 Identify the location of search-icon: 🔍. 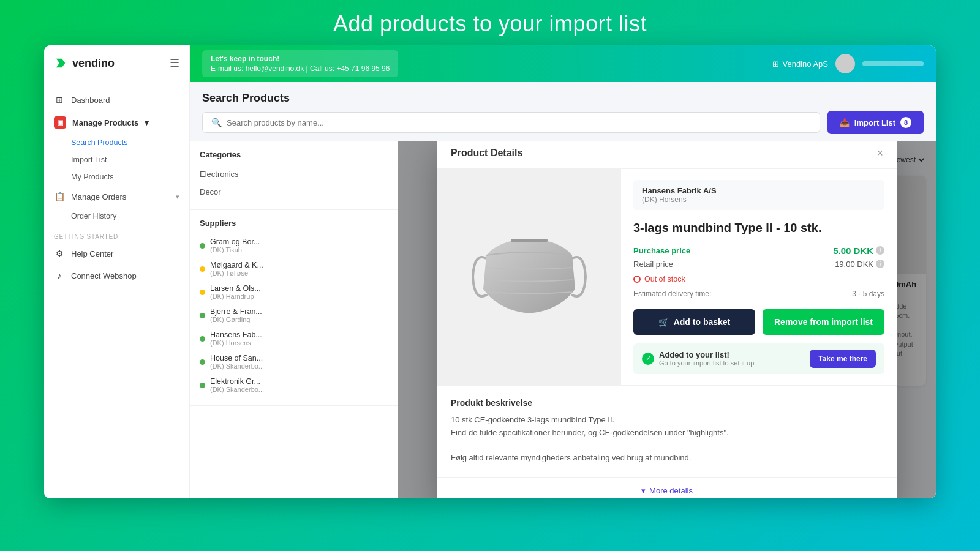
(217, 122).